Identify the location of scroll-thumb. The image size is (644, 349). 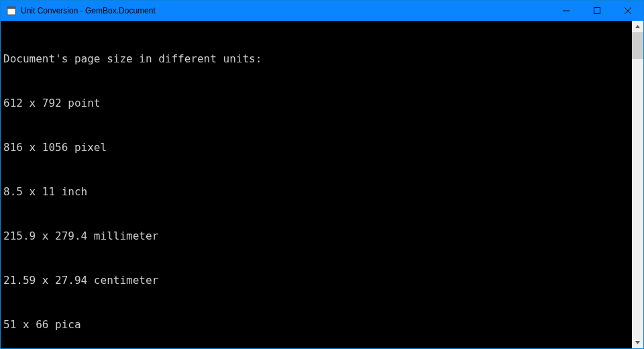
(637, 46).